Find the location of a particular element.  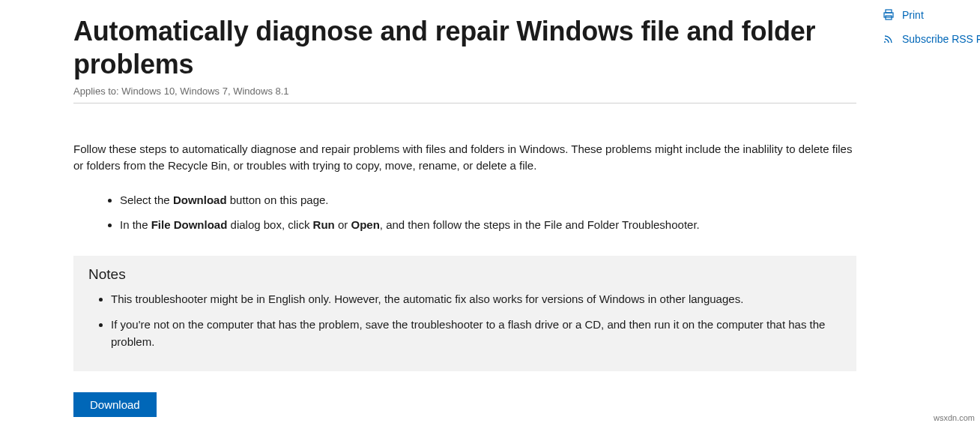

attribution: wsxdn.com is located at coordinates (955, 418).